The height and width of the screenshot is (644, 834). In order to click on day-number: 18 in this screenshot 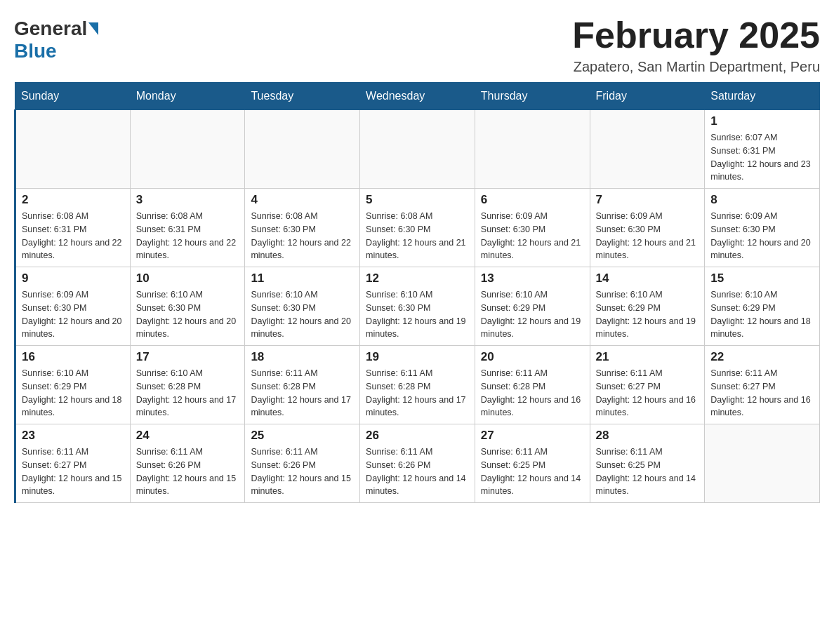, I will do `click(302, 357)`.